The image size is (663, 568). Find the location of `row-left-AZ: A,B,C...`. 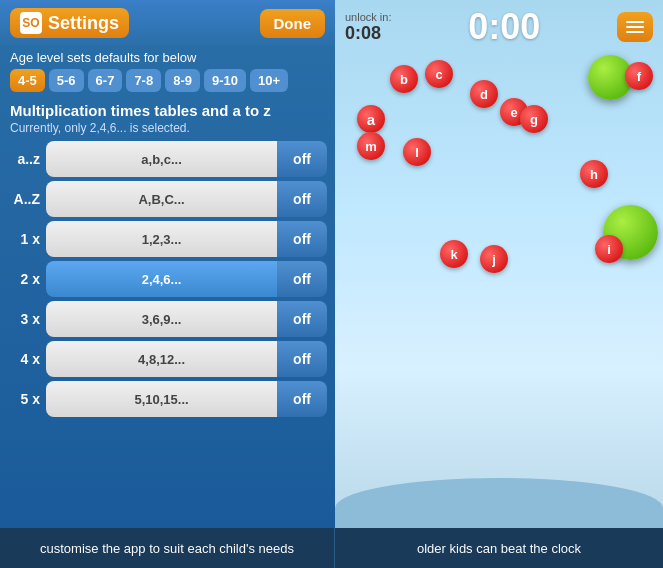

row-left-AZ: A,B,C... is located at coordinates (162, 199).